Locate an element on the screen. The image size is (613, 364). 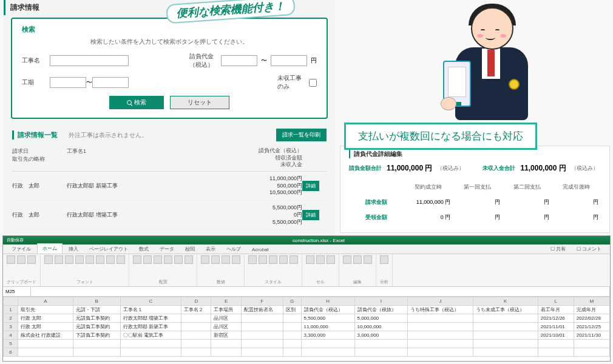
cell: 2021/11/01 is located at coordinates (556, 327).